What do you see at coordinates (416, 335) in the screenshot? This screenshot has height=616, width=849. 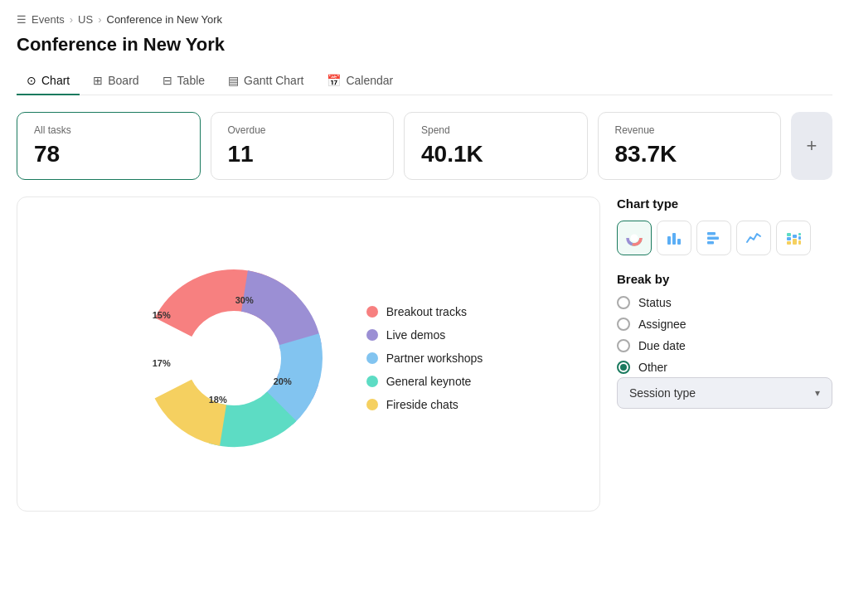 I see `legend-label-live-demos: Live demos` at bounding box center [416, 335].